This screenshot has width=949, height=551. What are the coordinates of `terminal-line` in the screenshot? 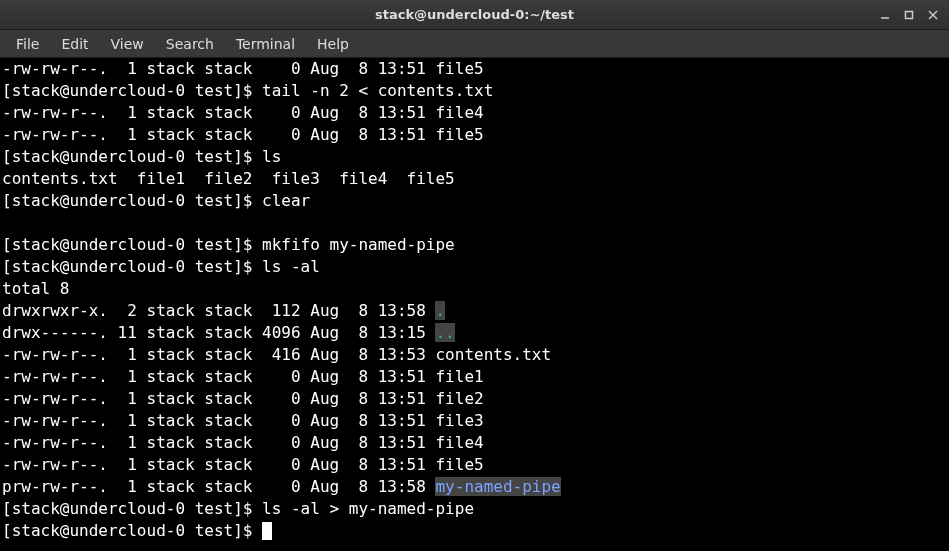 It's located at (474, 223).